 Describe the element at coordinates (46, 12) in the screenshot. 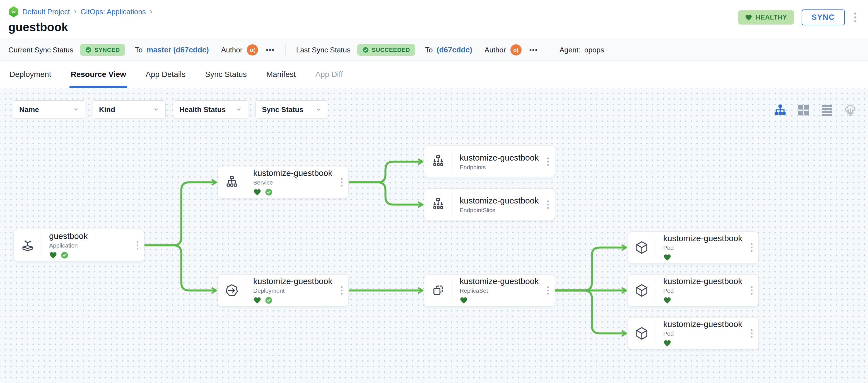

I see `breadcrumb-project-link: Default Project` at that location.